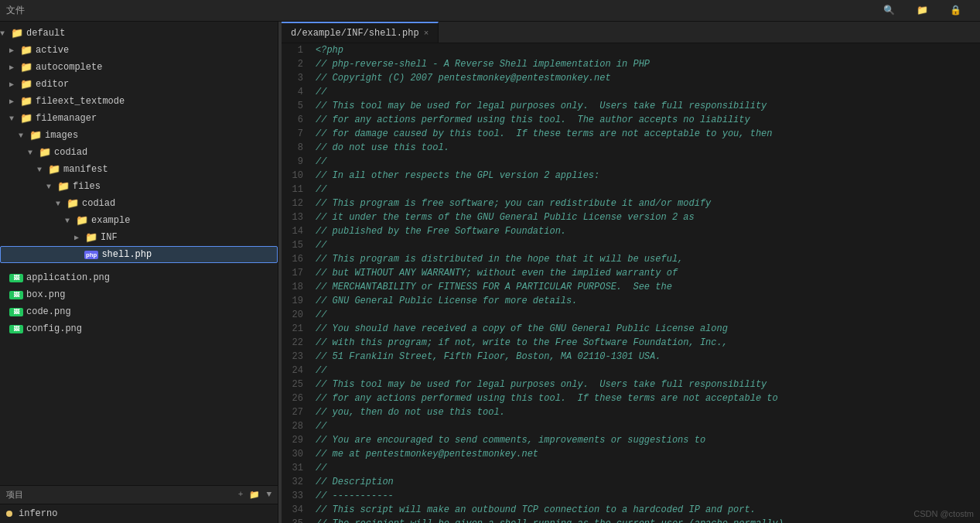  Describe the element at coordinates (16, 279) in the screenshot. I see `png-icon-app: 🖼` at that location.